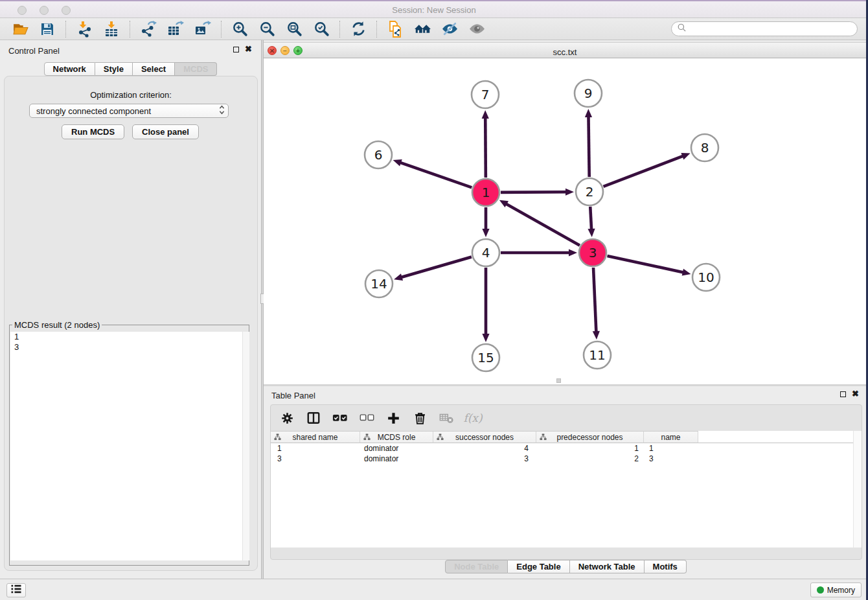 The height and width of the screenshot is (600, 868). What do you see at coordinates (367, 418) in the screenshot?
I see `deselect-all-rows-icon` at bounding box center [367, 418].